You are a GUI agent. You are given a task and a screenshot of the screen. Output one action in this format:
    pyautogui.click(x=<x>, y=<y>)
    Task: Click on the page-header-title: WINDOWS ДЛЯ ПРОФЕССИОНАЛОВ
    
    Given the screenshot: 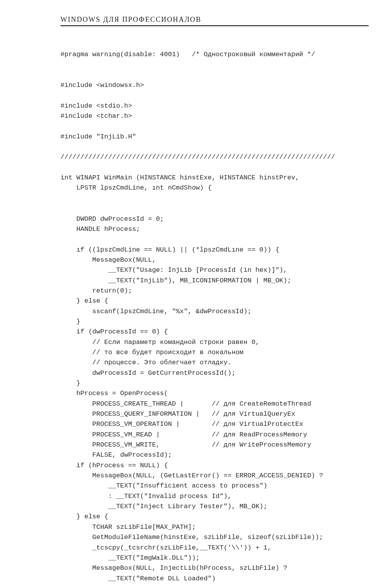 What is the action you would take?
    pyautogui.click(x=215, y=21)
    